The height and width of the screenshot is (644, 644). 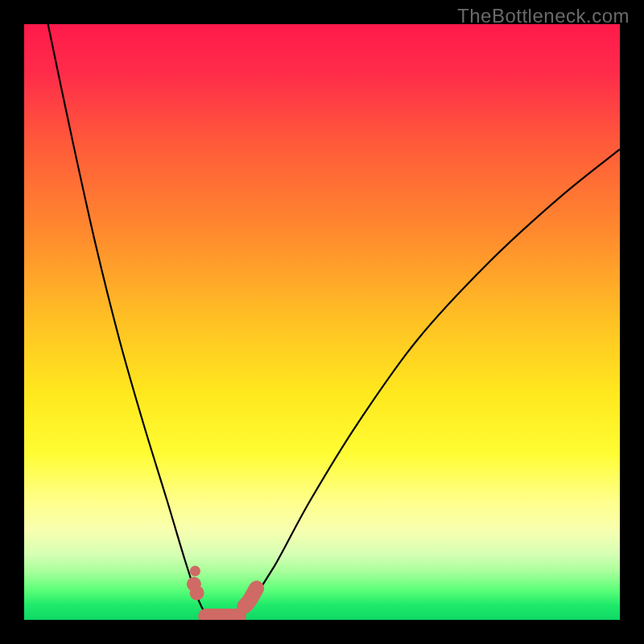 I want to click on marker-segment, so click(x=251, y=597).